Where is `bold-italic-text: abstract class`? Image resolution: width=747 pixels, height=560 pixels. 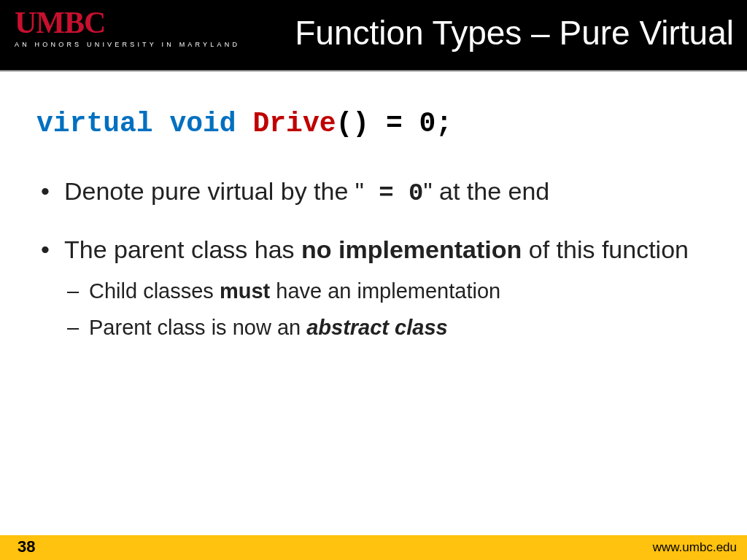
bold-italic-text: abstract class is located at coordinates (376, 327).